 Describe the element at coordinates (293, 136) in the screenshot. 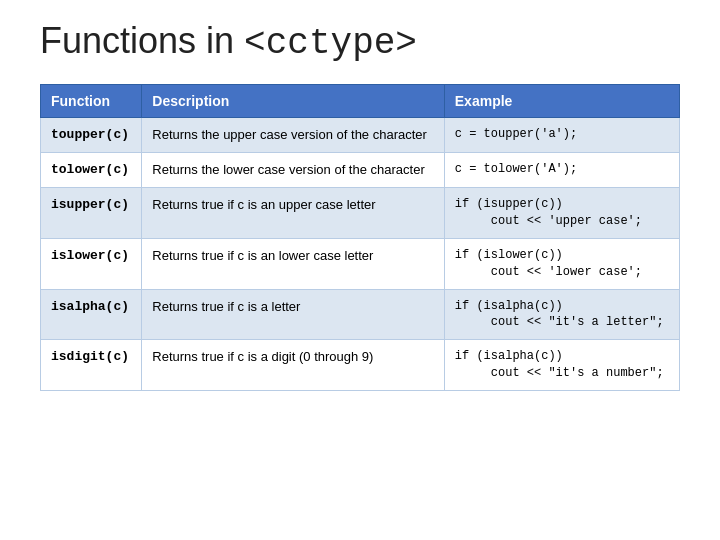

I see `cell-description: Returns the upper case version of the ch…` at that location.